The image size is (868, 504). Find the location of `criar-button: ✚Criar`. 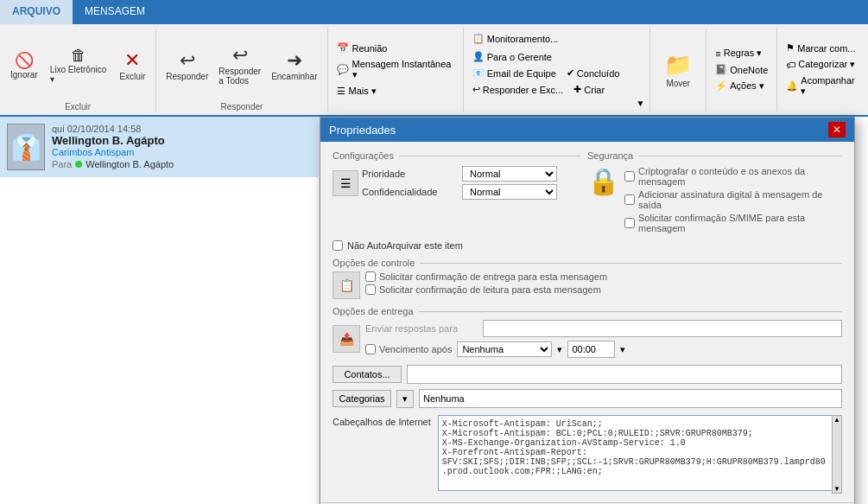

criar-button: ✚Criar is located at coordinates (589, 90).